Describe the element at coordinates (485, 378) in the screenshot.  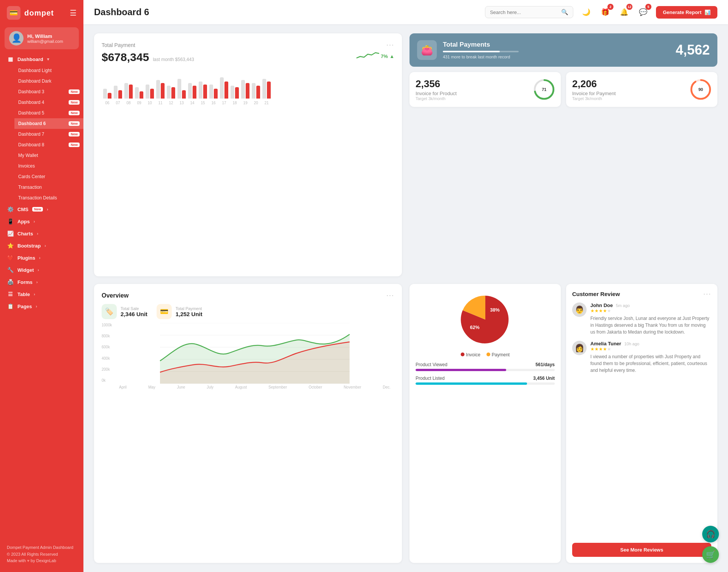
I see `product-listed-label: Product Listed 3,456 Unit` at that location.